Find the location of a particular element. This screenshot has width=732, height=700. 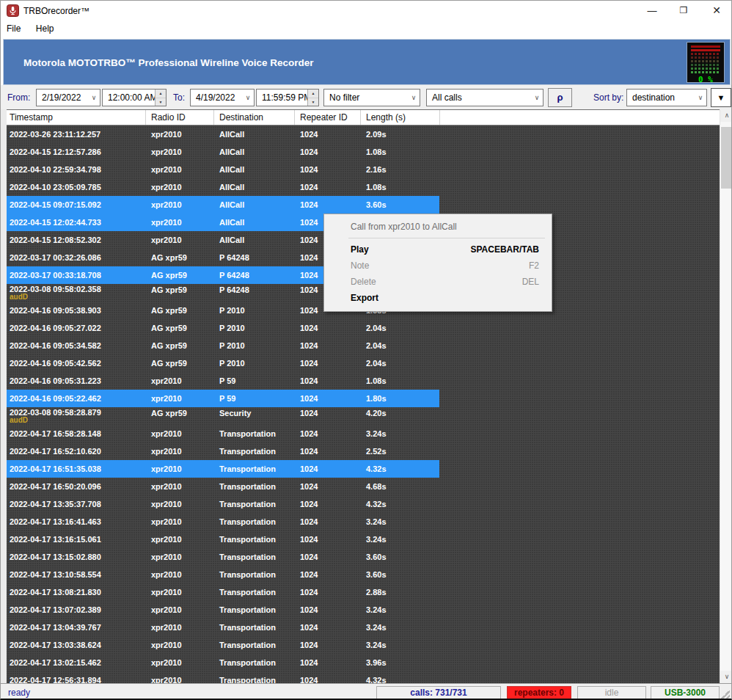

cell-length: 4.20s is located at coordinates (400, 412).